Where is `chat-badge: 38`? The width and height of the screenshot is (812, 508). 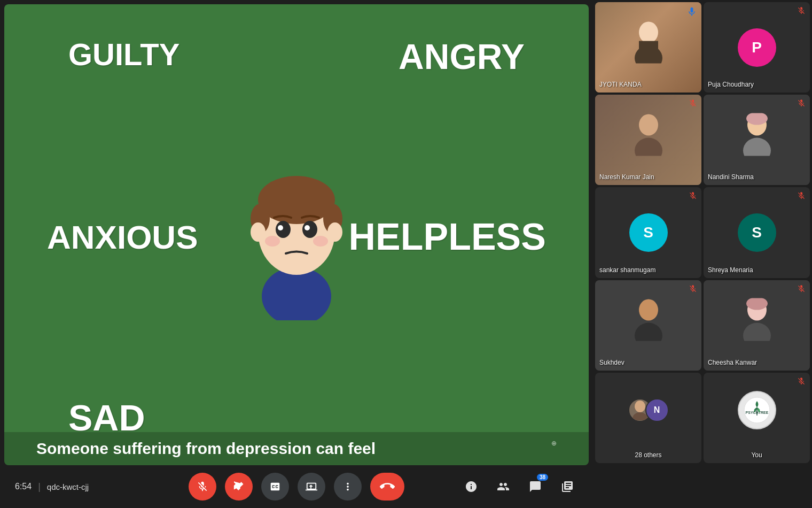 chat-badge: 38 is located at coordinates (543, 477).